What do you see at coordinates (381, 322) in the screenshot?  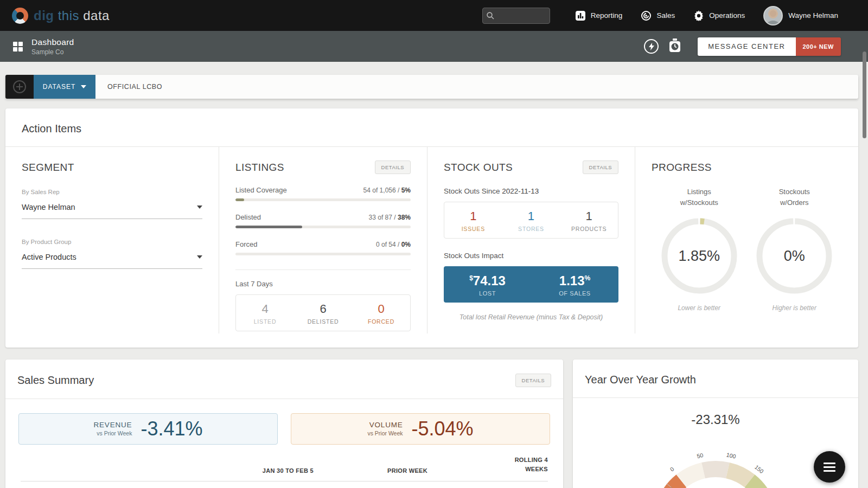 I see `forced-stat-label: FORCED` at bounding box center [381, 322].